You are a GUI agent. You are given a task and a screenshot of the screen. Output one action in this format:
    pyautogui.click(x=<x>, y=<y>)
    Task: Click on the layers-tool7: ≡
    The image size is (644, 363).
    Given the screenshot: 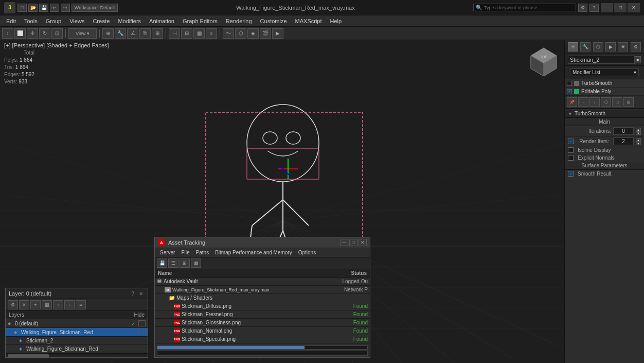 What is the action you would take?
    pyautogui.click(x=81, y=305)
    